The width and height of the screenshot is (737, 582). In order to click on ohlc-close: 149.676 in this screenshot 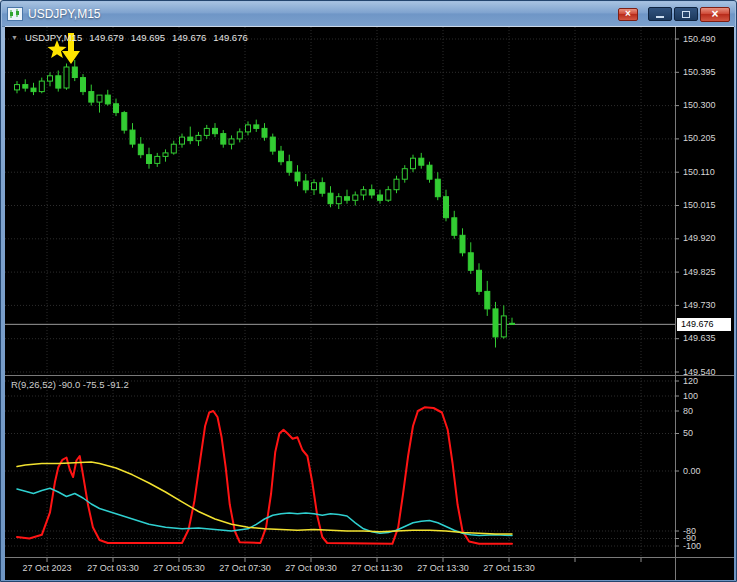, I will do `click(230, 38)`.